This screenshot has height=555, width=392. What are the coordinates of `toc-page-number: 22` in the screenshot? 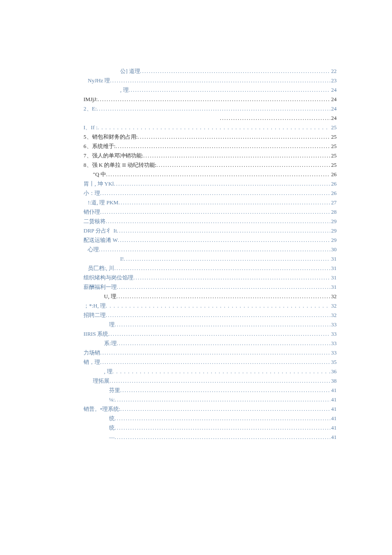 It's located at (333, 71).